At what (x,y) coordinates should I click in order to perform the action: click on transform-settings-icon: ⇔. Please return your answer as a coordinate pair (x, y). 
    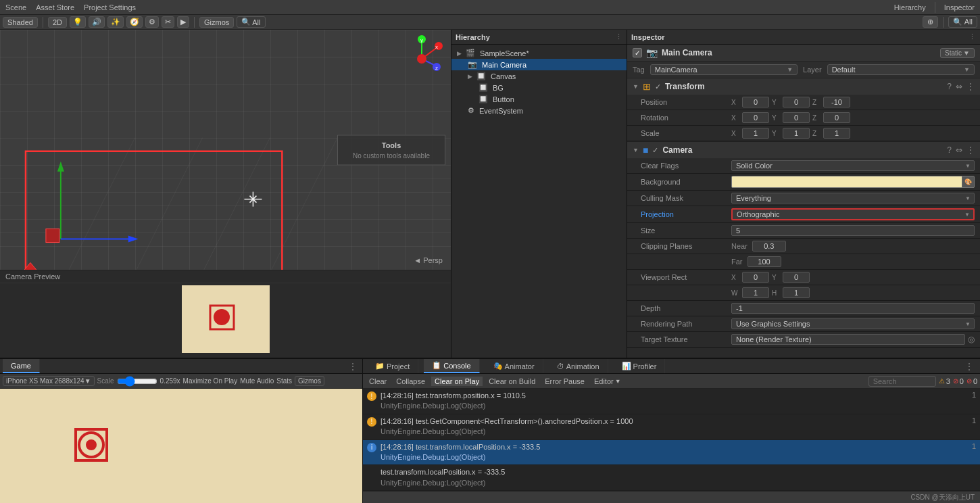
    Looking at the image, I should click on (959, 87).